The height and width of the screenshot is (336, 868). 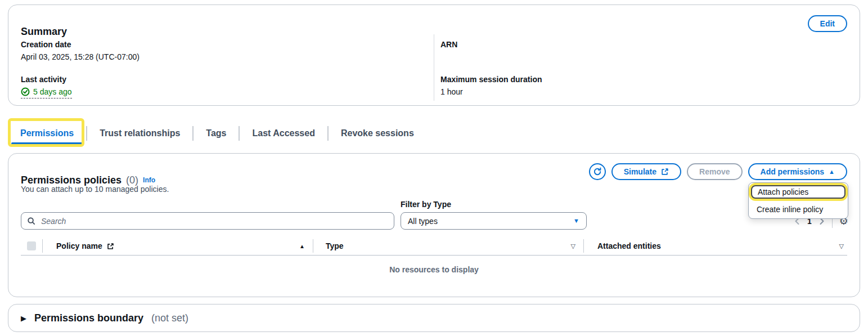 I want to click on summary-left-column: Creation date April 03, 2025, 15:28 (UTC…, so click(x=218, y=76).